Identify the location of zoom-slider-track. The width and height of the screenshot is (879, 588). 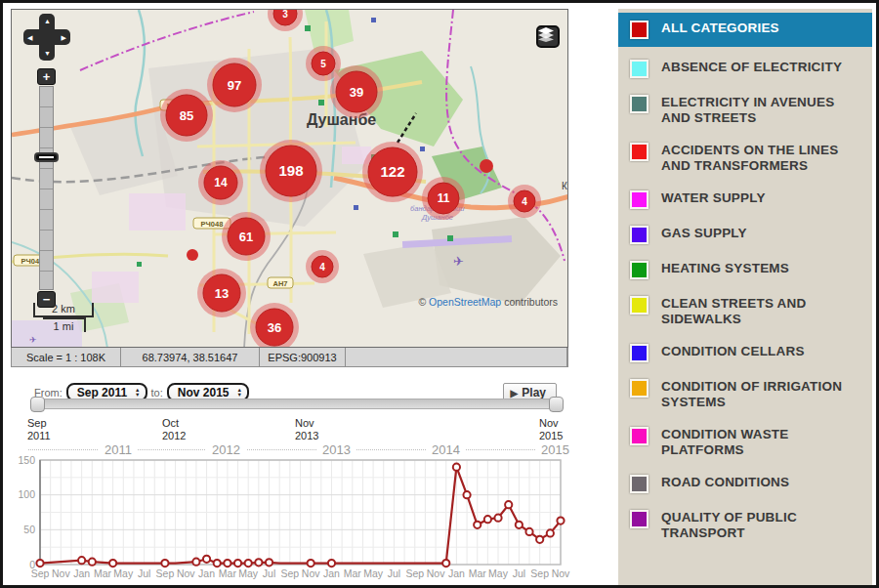
(47, 188).